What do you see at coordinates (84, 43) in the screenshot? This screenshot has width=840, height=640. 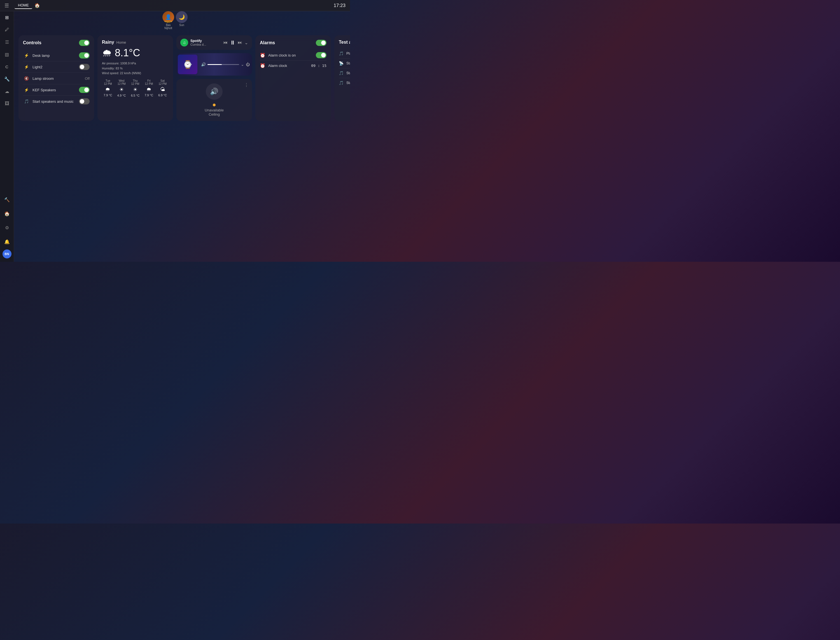 I see `controls-main-toggle` at bounding box center [84, 43].